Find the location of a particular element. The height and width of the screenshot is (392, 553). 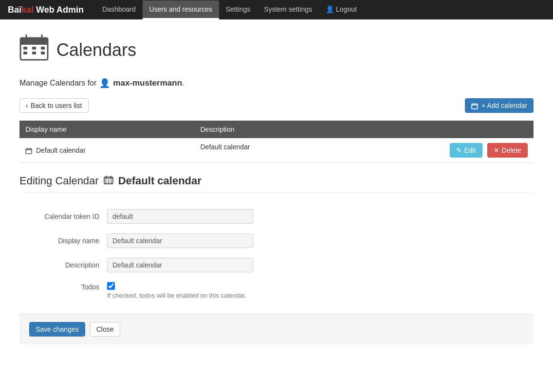

input-display-name is located at coordinates (180, 241).